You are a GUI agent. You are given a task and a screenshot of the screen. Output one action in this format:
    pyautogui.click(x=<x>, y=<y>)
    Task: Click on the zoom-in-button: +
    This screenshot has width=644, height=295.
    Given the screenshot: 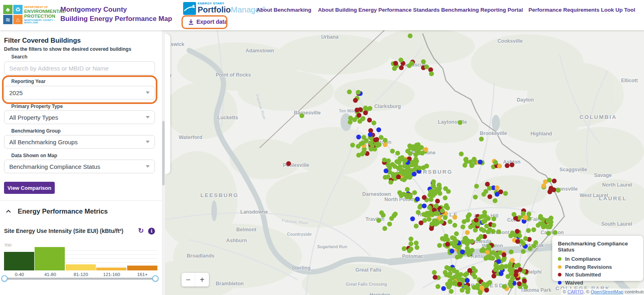 What is the action you would take?
    pyautogui.click(x=202, y=280)
    